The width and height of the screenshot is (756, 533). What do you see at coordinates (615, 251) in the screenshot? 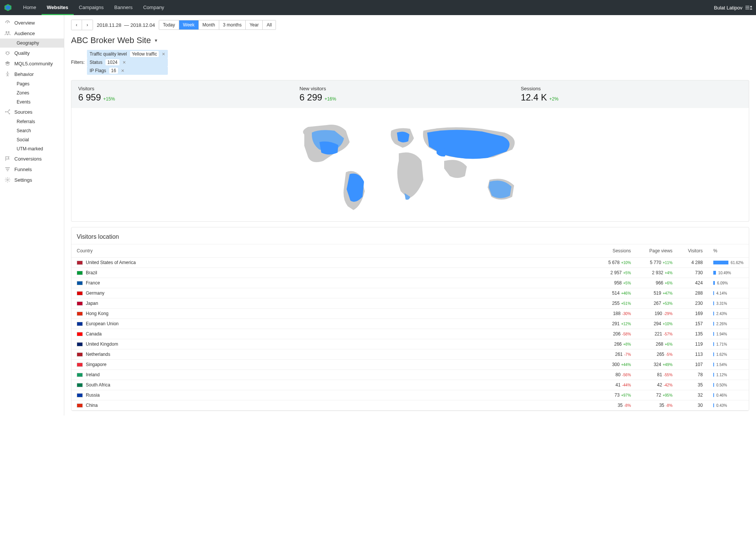
I see `col-sessions: Sessions` at bounding box center [615, 251].